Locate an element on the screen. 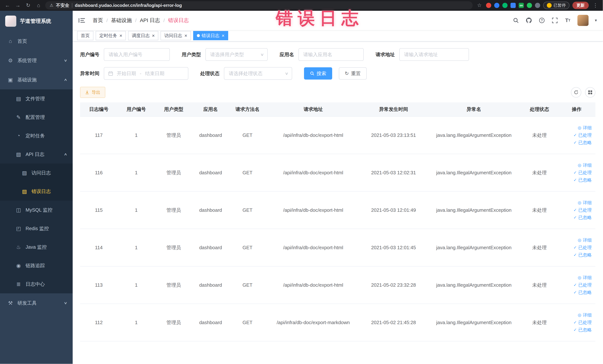 Image resolution: width=603 pixels, height=364 pixels. export-button: 导出 is located at coordinates (93, 93).